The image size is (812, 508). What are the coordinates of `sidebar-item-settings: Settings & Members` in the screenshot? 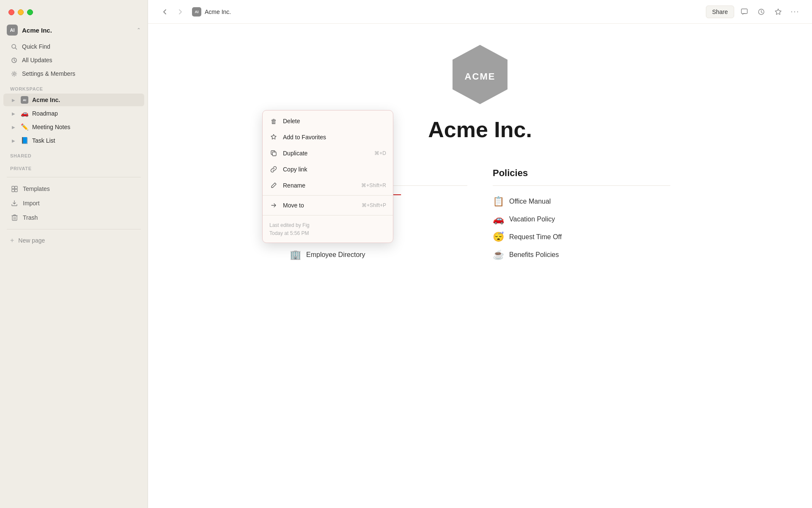 It's located at (74, 74).